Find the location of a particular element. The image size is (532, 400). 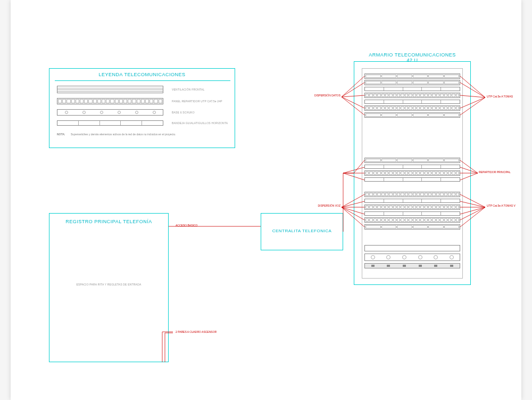

label-dispersion-datos: DISPERSIÓN DATOS is located at coordinates (325, 95).